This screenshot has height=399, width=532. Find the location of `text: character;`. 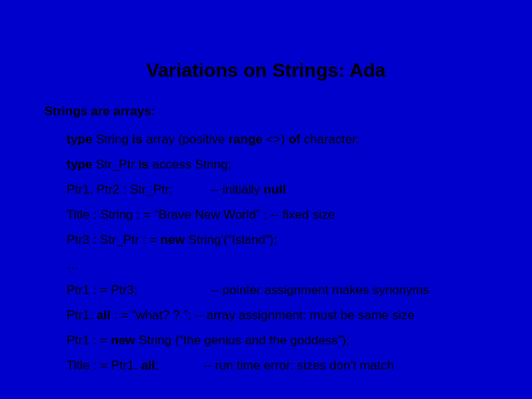

text: character; is located at coordinates (330, 139).